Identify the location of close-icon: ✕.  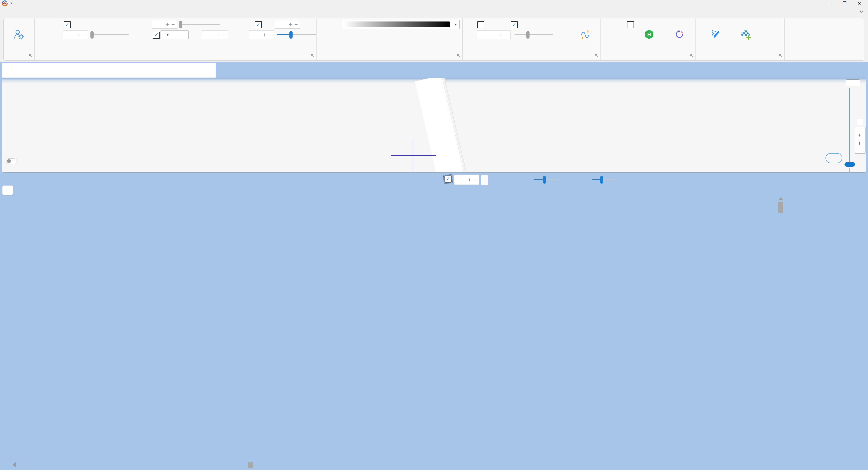
(859, 3).